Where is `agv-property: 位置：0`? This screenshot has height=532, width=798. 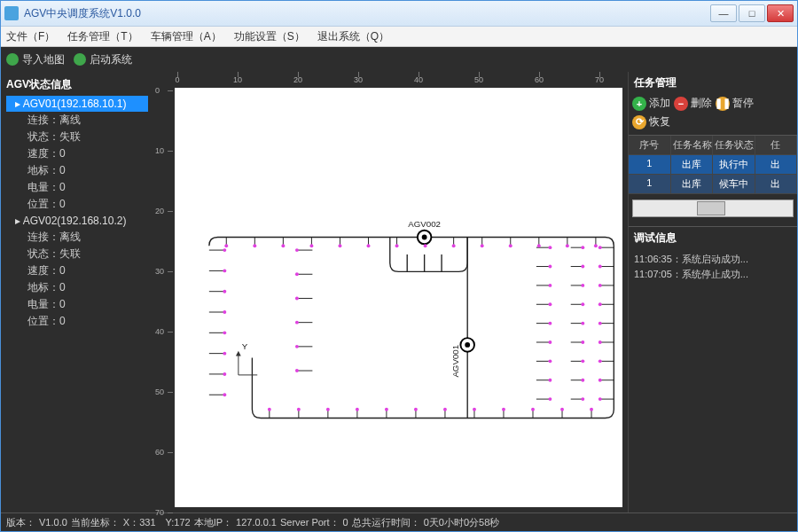 agv-property: 位置：0 is located at coordinates (77, 204).